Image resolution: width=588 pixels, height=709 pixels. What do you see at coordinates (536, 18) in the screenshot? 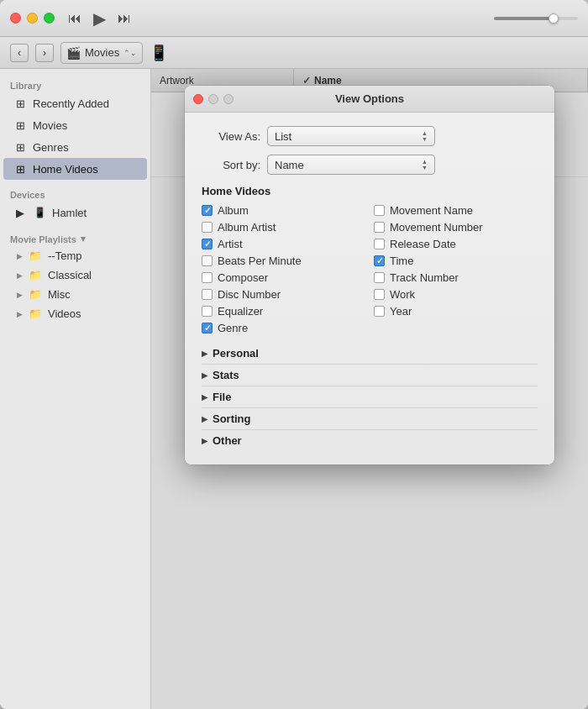
I see `volume-slider` at bounding box center [536, 18].